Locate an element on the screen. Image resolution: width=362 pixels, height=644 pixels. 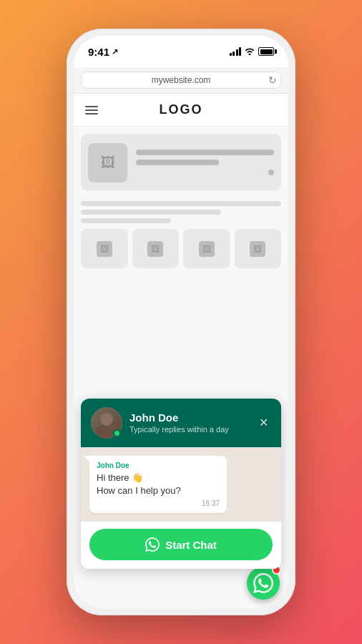
card-image-3: 🖼 is located at coordinates (207, 249).